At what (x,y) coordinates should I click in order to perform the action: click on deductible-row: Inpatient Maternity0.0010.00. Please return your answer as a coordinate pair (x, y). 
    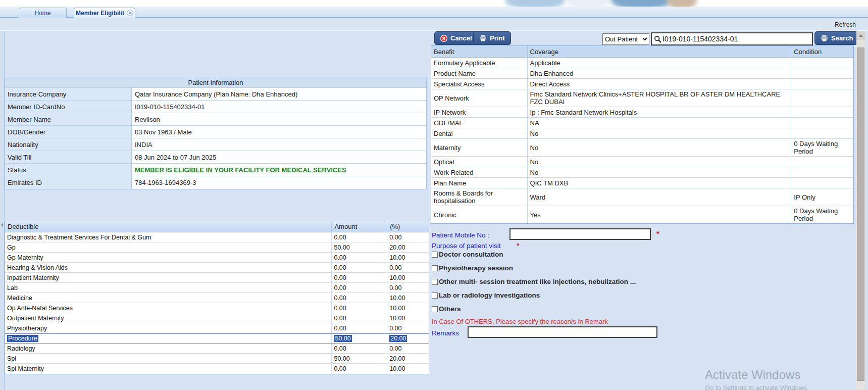
    Looking at the image, I should click on (217, 278).